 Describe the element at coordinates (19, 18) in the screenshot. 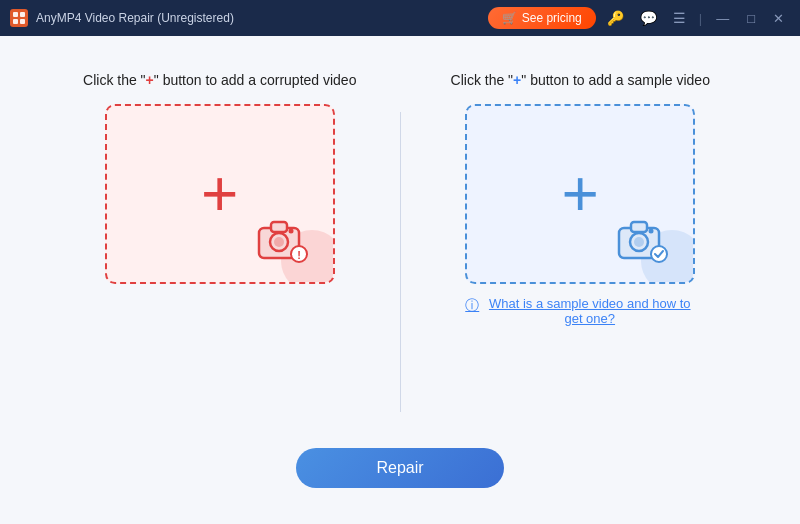

I see `app-icon` at that location.